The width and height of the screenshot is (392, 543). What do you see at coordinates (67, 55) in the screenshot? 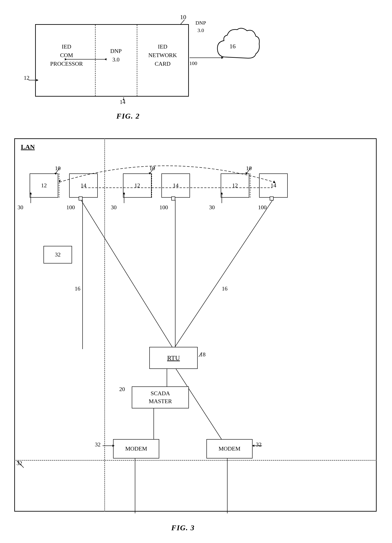
I see `ied-com-processor-label: IEDCOMPROCESSOR` at bounding box center [67, 55].